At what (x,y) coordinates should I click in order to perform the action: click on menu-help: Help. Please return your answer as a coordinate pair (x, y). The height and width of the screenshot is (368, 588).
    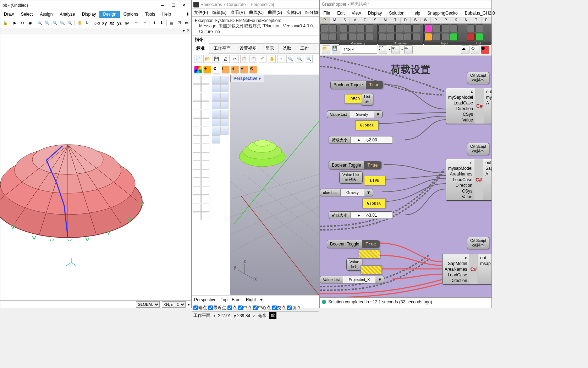
    Looking at the image, I should click on (167, 14).